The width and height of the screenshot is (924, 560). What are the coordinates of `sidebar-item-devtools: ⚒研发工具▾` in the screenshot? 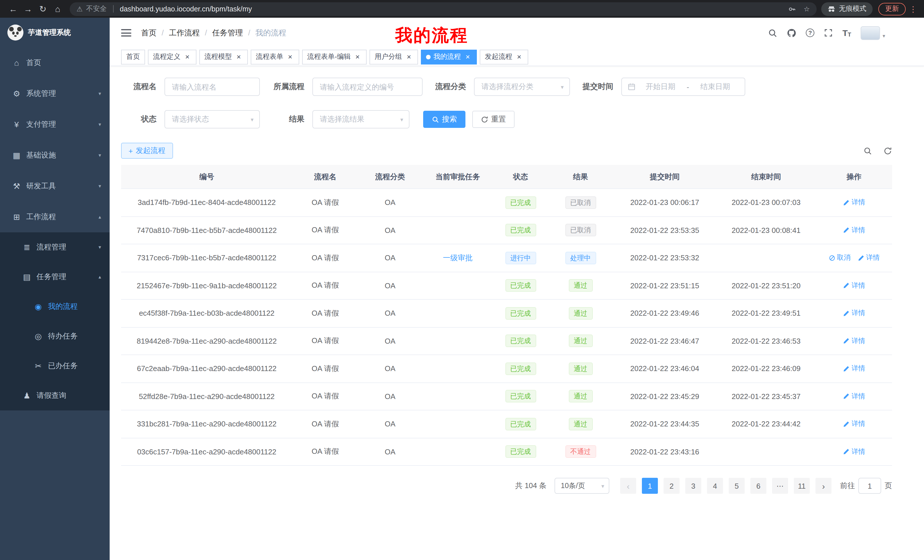 It's located at (55, 186).